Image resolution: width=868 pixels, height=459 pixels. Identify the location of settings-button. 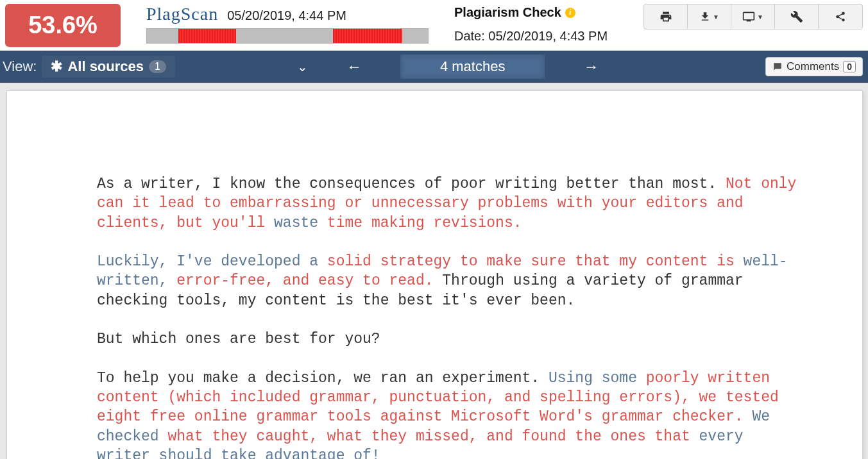
(797, 17).